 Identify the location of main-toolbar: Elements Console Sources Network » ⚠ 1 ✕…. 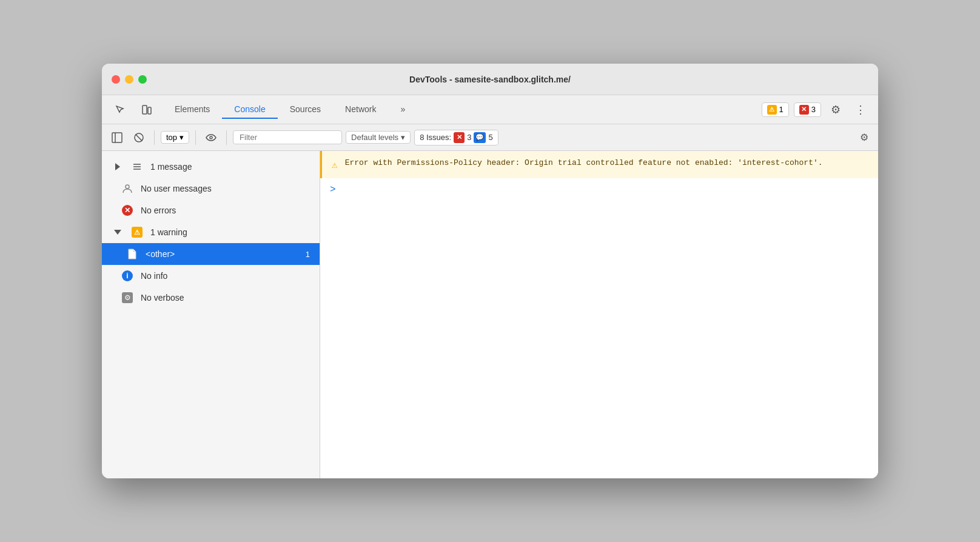
(490, 110).